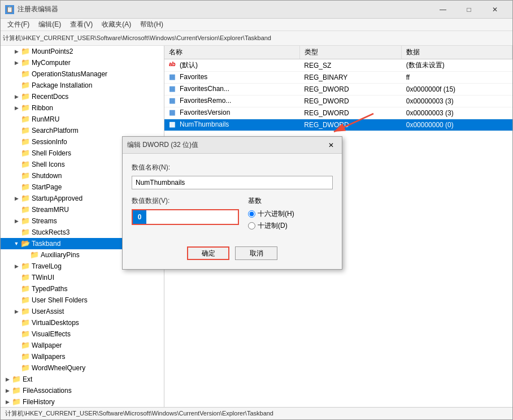 This screenshot has width=513, height=420. Describe the element at coordinates (290, 226) in the screenshot. I see `dec-radio-row: 十进制(D)` at that location.